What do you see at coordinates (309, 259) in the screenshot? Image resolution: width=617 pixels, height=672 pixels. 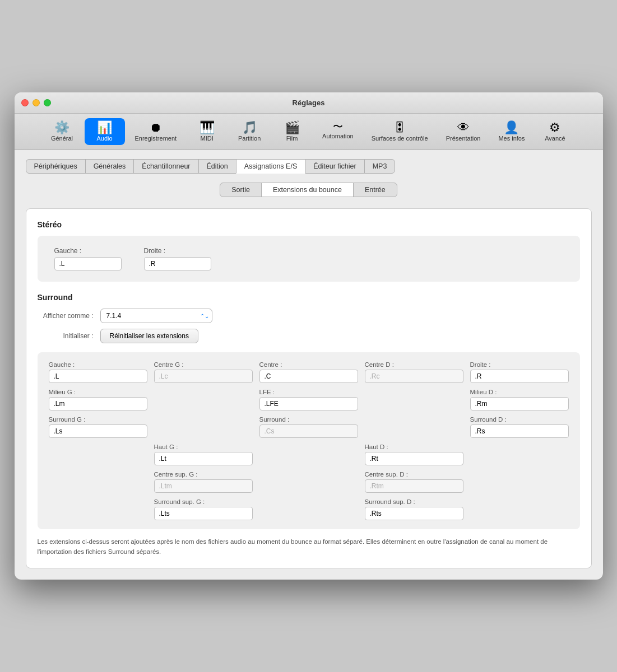 I see `stereo-box: Gauche : Droite :` at bounding box center [309, 259].